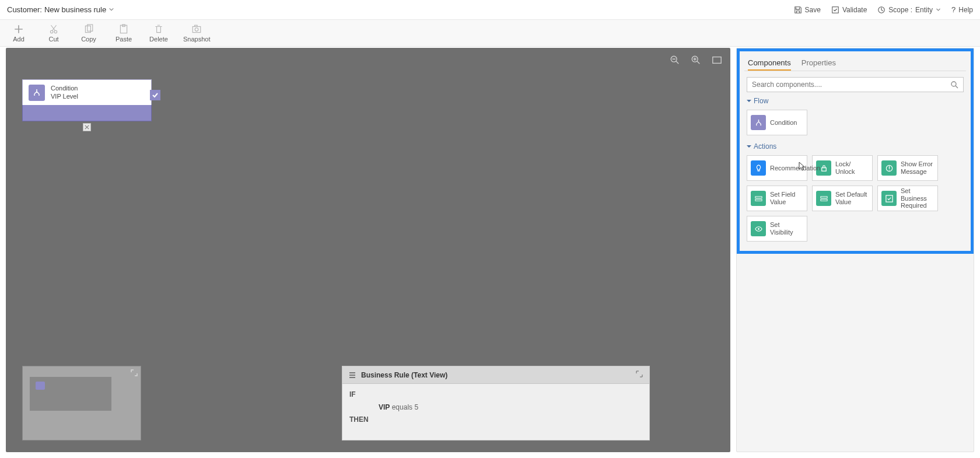 This screenshot has height=458, width=980. I want to click on list-icon, so click(352, 375).